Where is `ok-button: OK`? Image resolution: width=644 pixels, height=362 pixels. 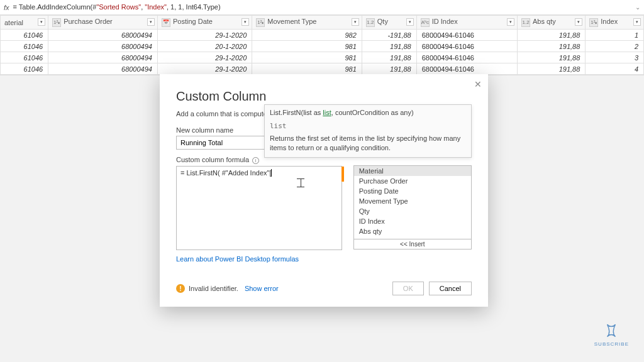
ok-button: OK is located at coordinates (408, 288).